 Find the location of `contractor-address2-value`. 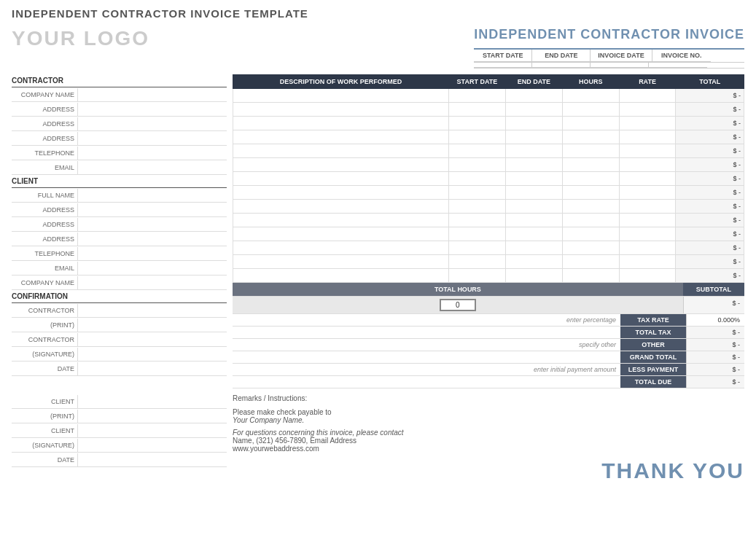

contractor-address2-value is located at coordinates (152, 124).